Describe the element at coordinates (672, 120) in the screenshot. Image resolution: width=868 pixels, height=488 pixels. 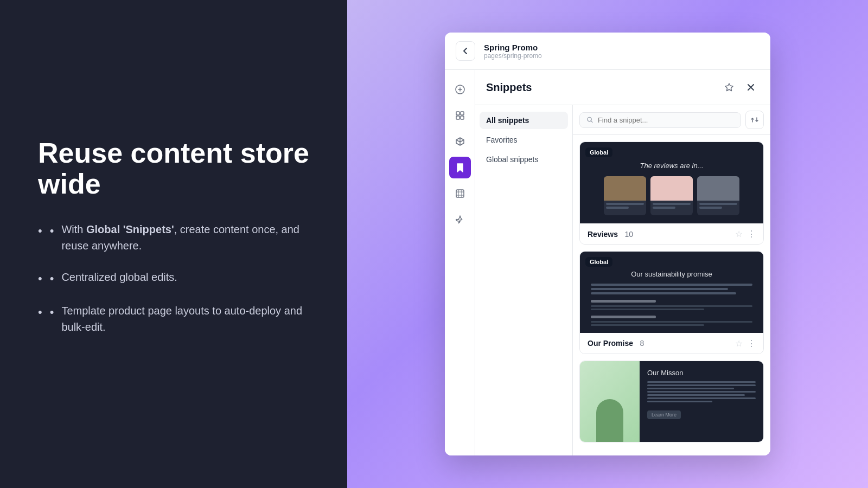
I see `search-area` at that location.